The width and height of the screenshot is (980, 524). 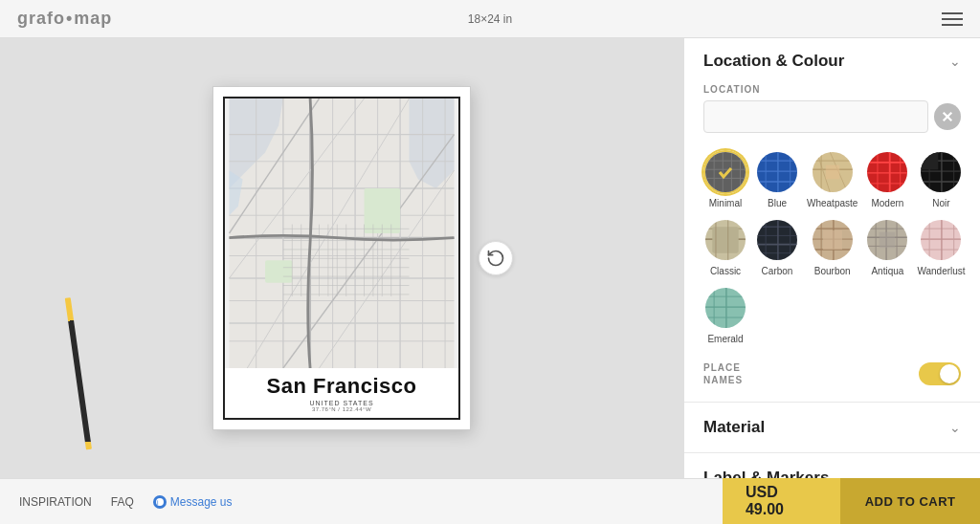 What do you see at coordinates (887, 203) in the screenshot?
I see `swatch-label-modern: Modern` at bounding box center [887, 203].